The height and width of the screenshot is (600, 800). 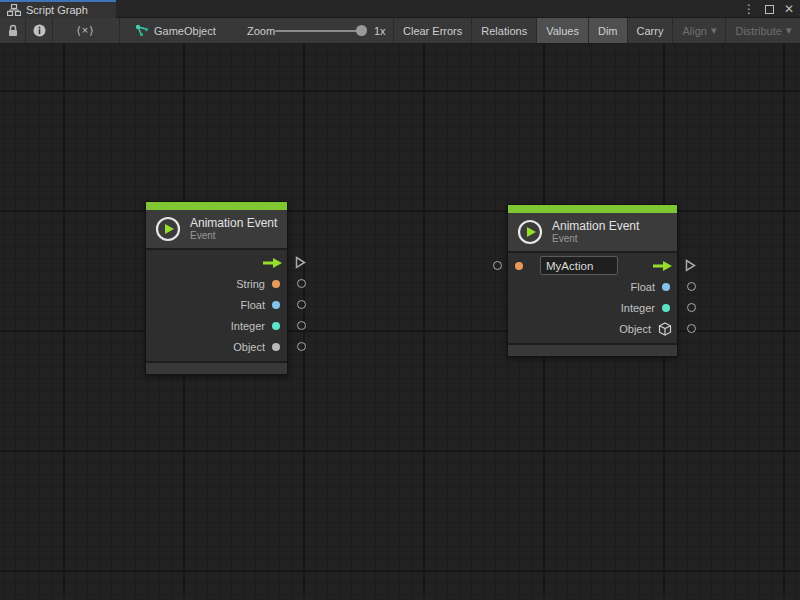 I want to click on cube-icon, so click(x=665, y=329).